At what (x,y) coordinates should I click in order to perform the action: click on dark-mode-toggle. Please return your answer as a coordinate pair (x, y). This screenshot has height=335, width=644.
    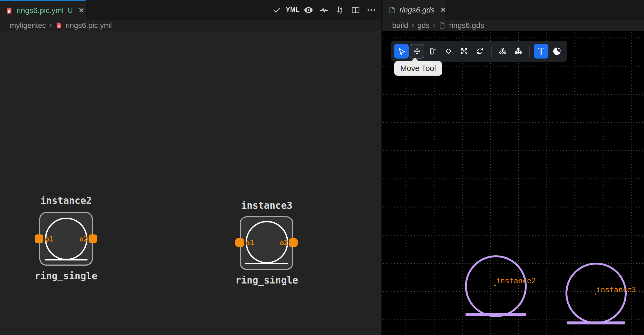
    Looking at the image, I should click on (557, 51).